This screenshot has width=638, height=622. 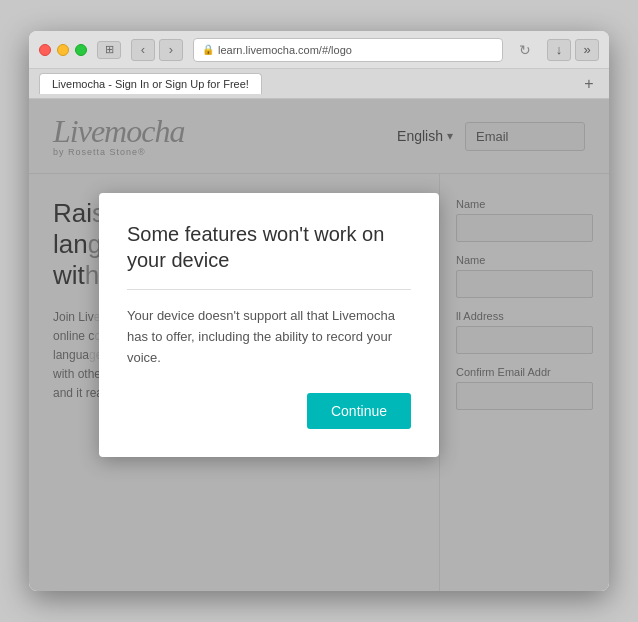 I want to click on minimize-button, so click(x=63, y=50).